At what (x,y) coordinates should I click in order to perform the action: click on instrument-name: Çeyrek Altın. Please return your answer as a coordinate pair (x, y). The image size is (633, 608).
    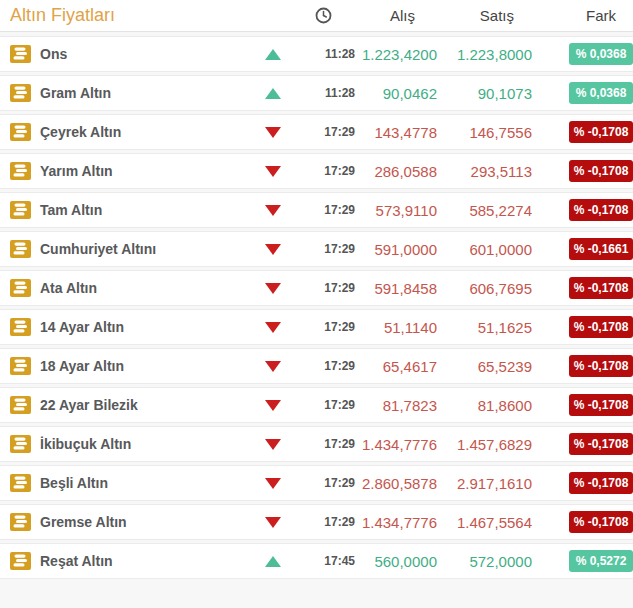
    Looking at the image, I should click on (80, 132).